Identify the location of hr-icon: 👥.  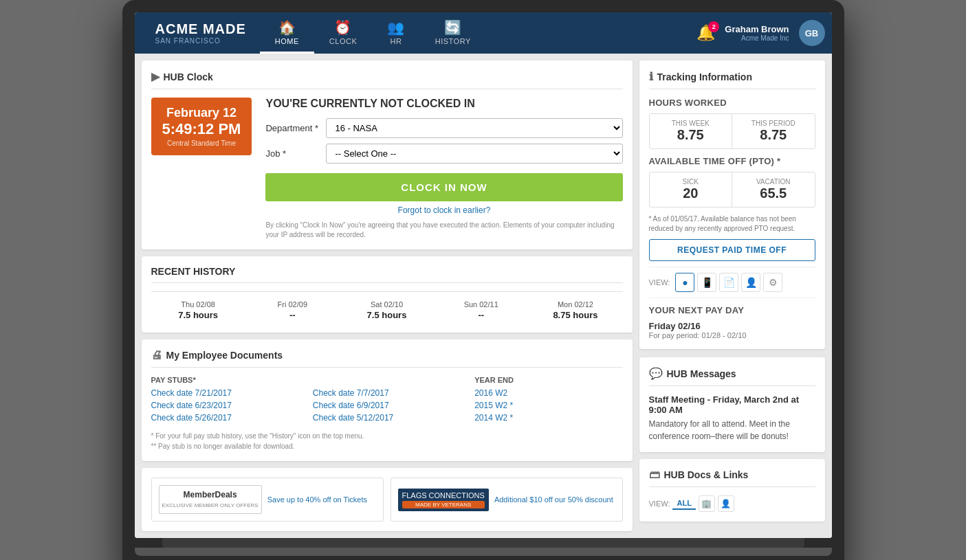
(396, 27).